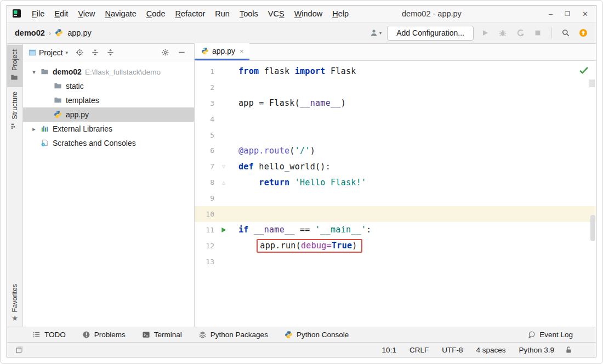  Describe the element at coordinates (395, 262) in the screenshot. I see `code-line-13: 13` at that location.